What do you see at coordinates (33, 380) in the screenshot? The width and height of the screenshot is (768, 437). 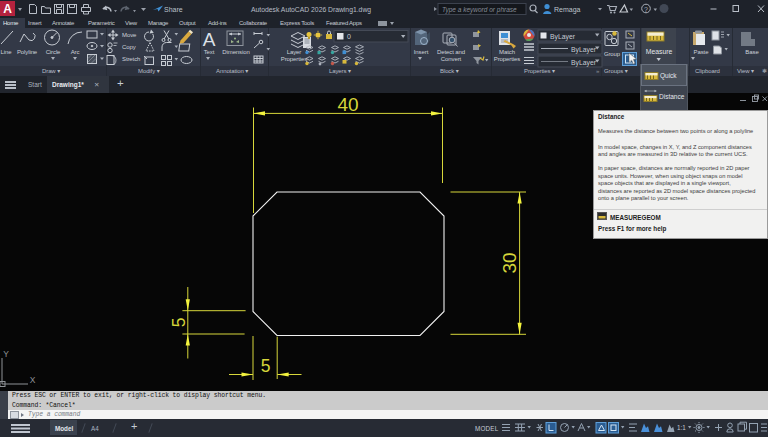 I see `svg-text: X` at bounding box center [33, 380].